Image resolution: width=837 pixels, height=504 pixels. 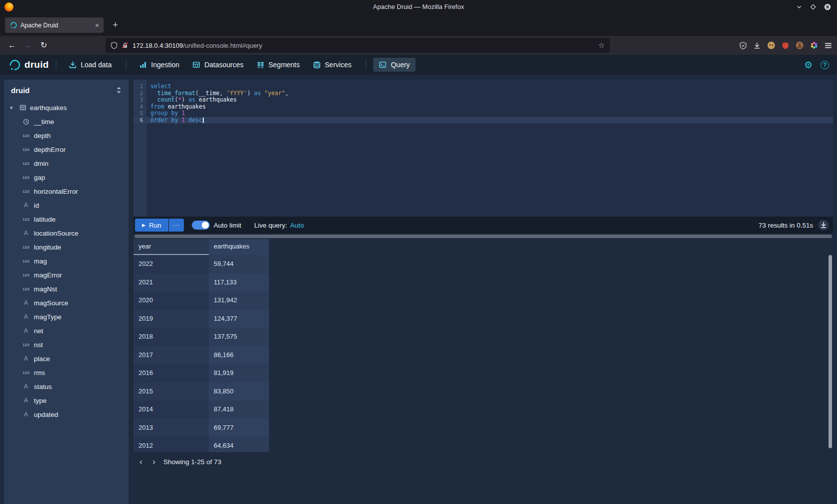 I want to click on sidebar-column-net: Anet, so click(x=66, y=331).